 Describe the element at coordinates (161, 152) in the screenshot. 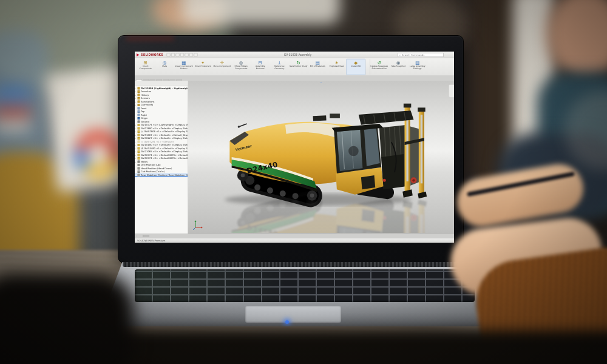

I see `tree-item: GV-21065 <1> <Default> <Display State-1>` at that location.